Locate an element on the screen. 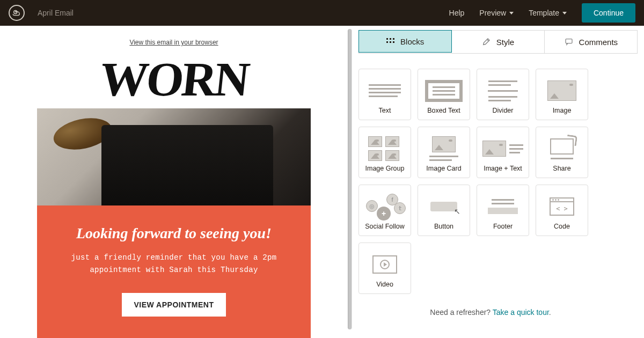  block-image: Image is located at coordinates (562, 94).